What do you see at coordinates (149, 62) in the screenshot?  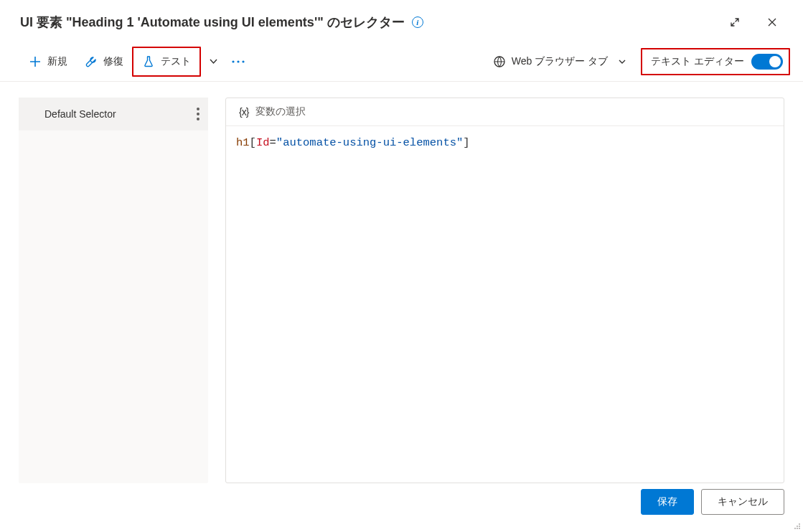 I see `flask-icon` at bounding box center [149, 62].